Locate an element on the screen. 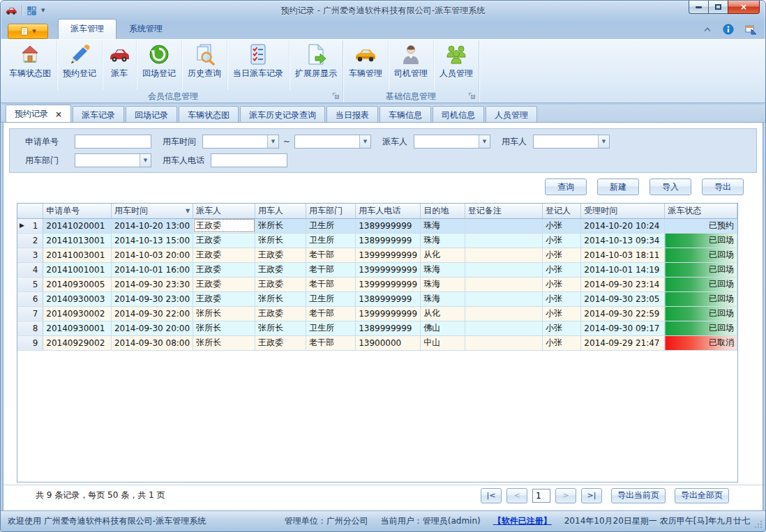 The height and width of the screenshot is (532, 766). data-cell: 2014-09-30 08:00 is located at coordinates (152, 343).